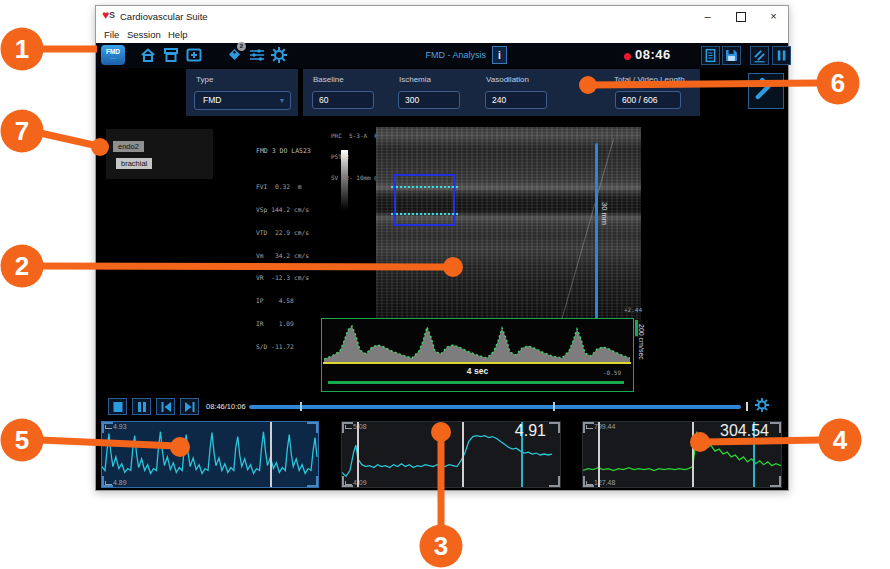 The height and width of the screenshot is (569, 890). I want to click on callout-2-number: 2, so click(22, 266).